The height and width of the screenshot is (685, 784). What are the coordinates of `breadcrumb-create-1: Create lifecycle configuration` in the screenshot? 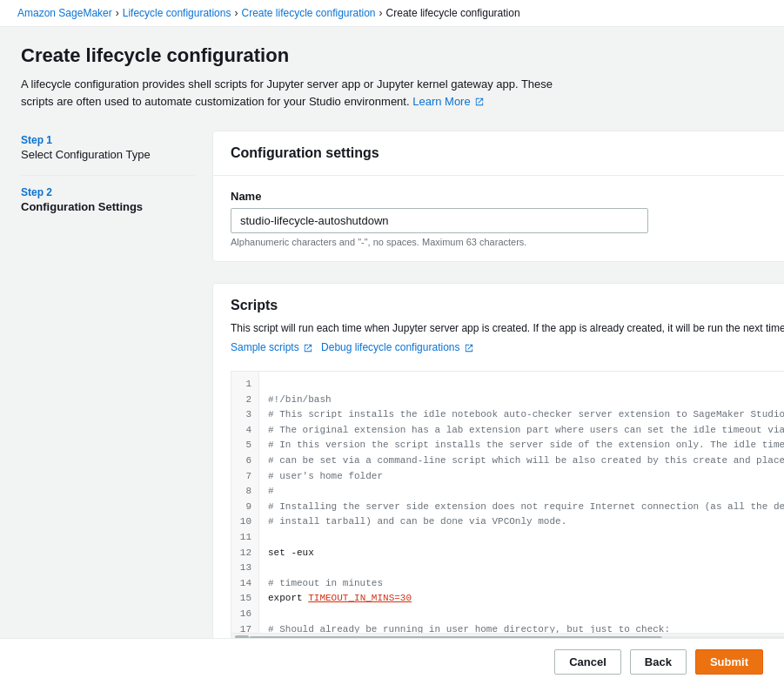 It's located at (308, 13).